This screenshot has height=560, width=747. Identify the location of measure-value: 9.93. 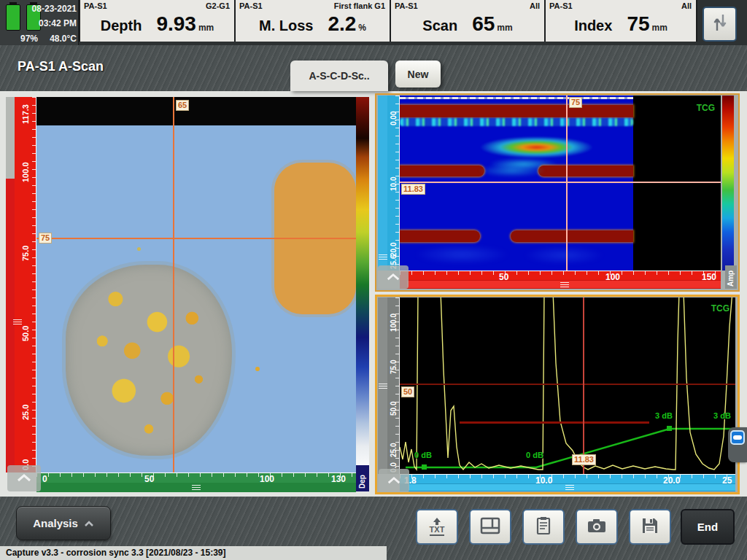
(177, 24).